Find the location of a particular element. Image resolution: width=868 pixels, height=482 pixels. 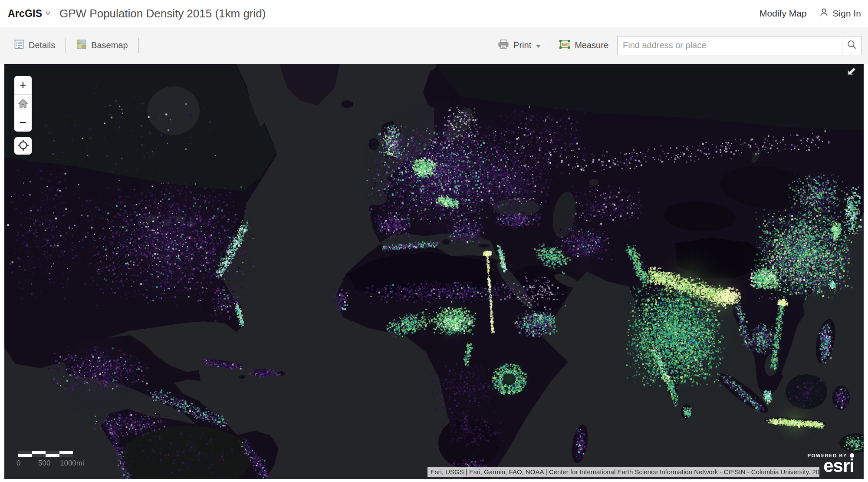

print-icon is located at coordinates (503, 45).